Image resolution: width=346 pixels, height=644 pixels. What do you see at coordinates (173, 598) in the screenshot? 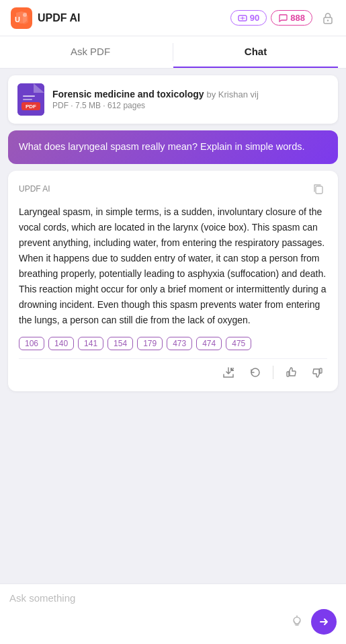
I see `ask-input` at bounding box center [173, 598].